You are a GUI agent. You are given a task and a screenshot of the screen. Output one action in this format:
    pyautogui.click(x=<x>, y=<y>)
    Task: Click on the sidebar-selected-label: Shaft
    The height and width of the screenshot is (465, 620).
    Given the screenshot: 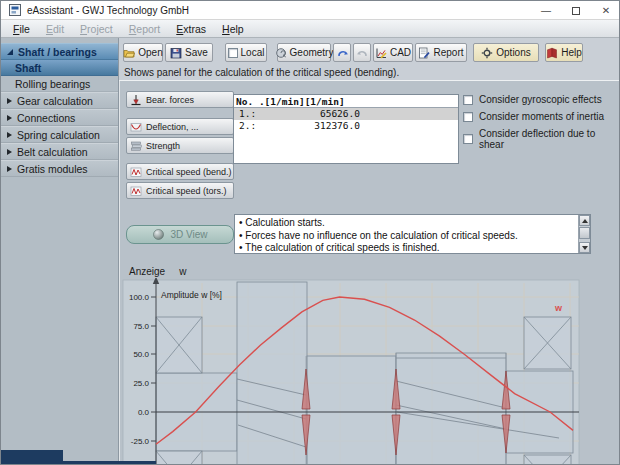 What is the action you would take?
    pyautogui.click(x=28, y=68)
    